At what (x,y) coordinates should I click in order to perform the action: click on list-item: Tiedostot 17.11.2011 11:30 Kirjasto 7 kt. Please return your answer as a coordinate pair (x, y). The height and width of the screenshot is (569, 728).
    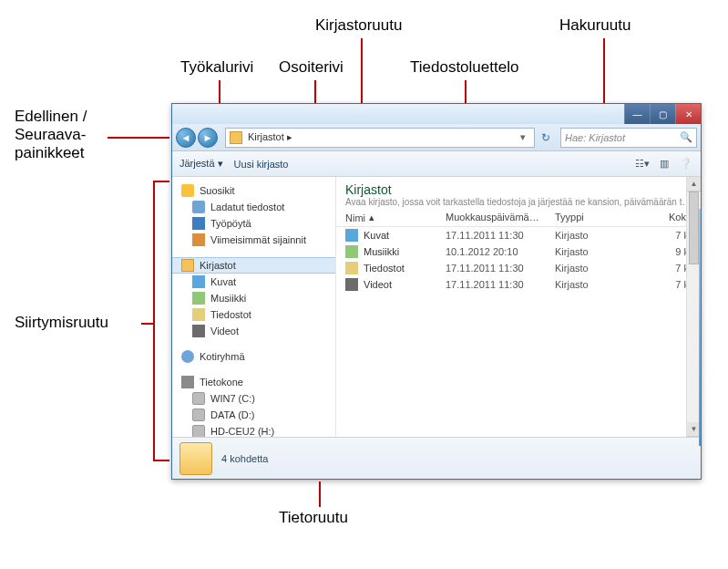
    Looking at the image, I should click on (518, 268).